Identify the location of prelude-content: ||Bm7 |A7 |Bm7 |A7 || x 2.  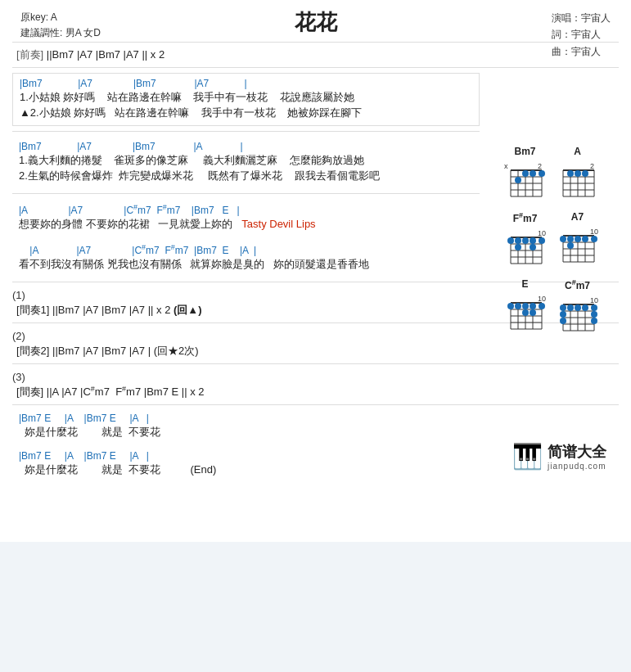
(106, 54).